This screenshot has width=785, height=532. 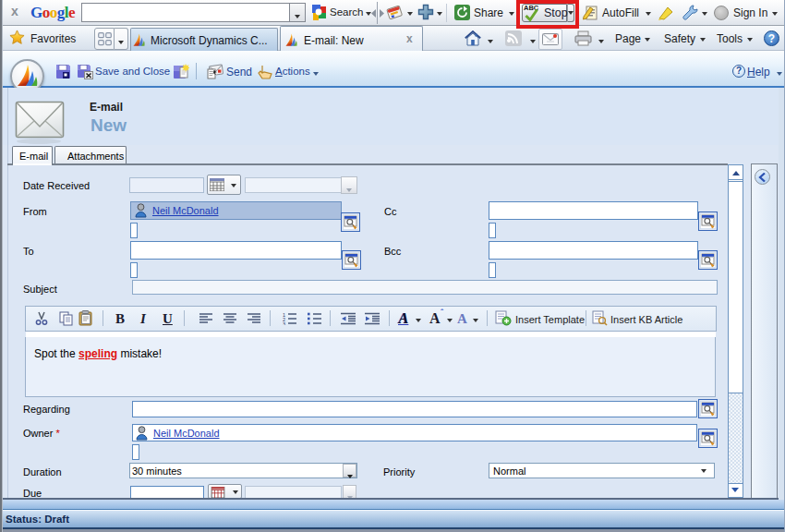 What do you see at coordinates (284, 323) in the screenshot?
I see `svg-text: 3` at bounding box center [284, 323].